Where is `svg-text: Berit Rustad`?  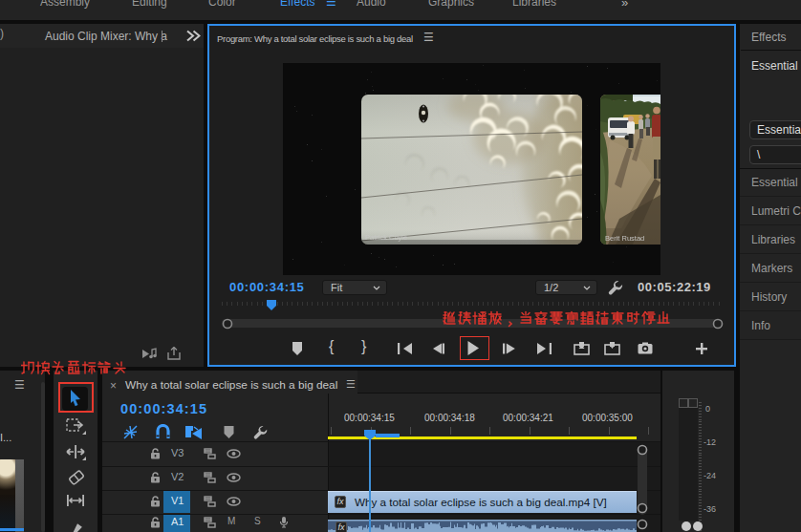 svg-text: Berit Rustad is located at coordinates (625, 239).